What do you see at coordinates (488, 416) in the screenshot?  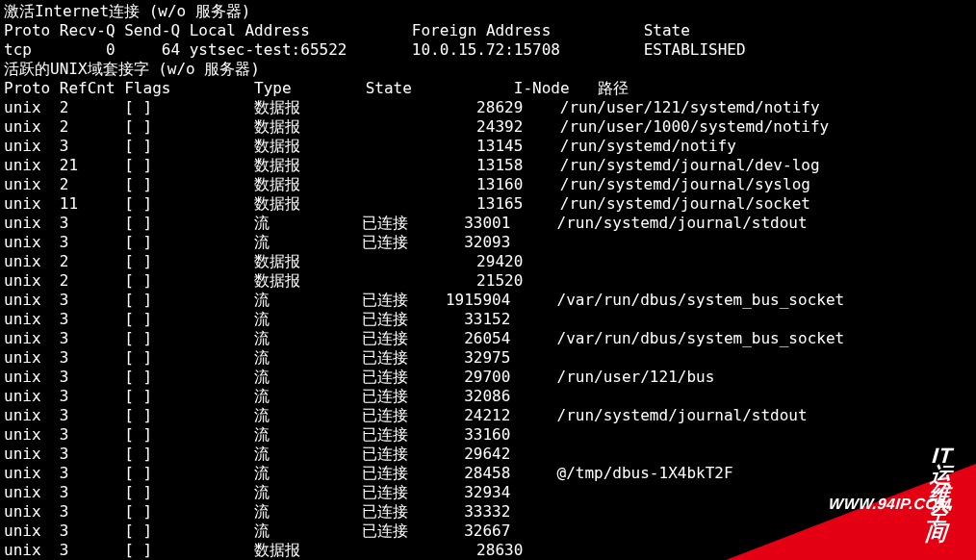 I see `unix-row: unix 3 [ ] 流 已连接 24212 /run/systemd/jour…` at bounding box center [488, 416].